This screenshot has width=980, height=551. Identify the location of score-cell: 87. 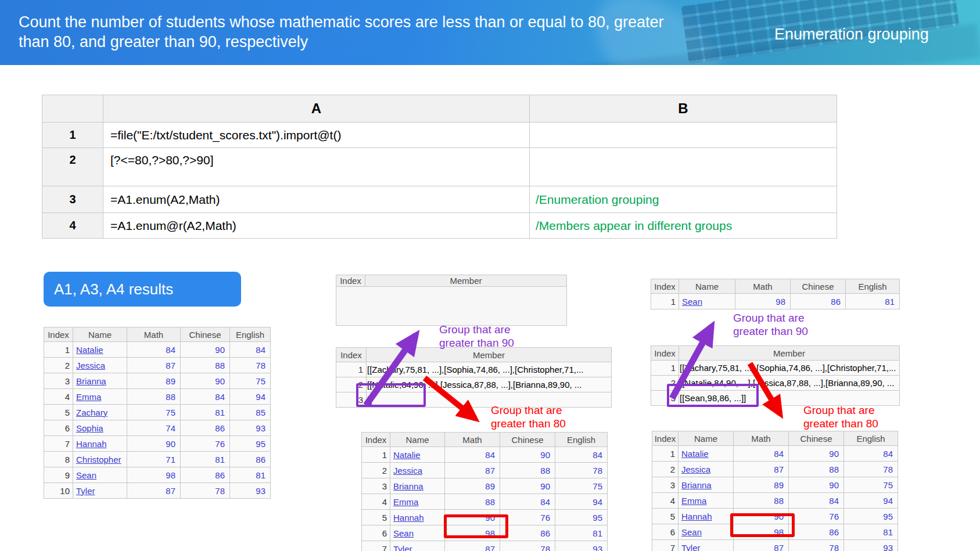
(761, 469).